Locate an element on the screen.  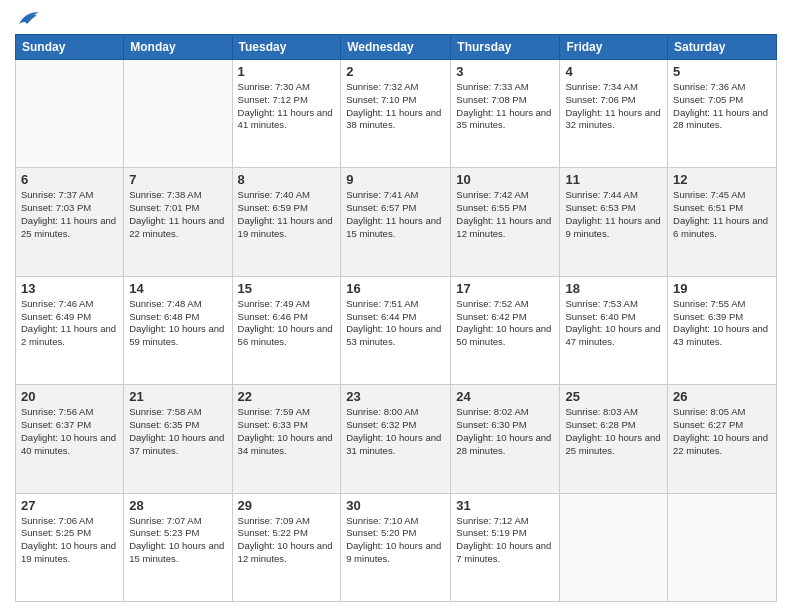
day-info: Sunrise: 7:58 AMSunset: 6:35 PMDaylight:… is located at coordinates (178, 432).